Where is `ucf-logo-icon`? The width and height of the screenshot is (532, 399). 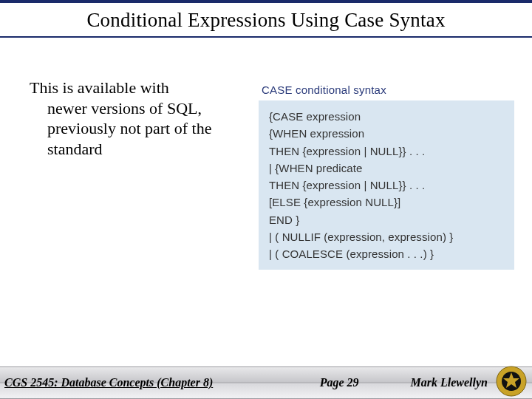 ucf-logo-icon is located at coordinates (511, 381).